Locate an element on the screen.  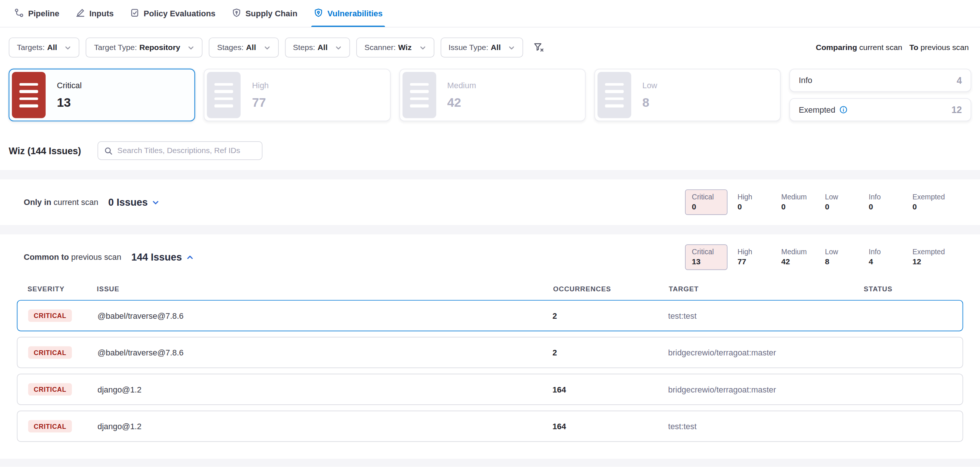
filter-targets: Targets:All is located at coordinates (44, 47).